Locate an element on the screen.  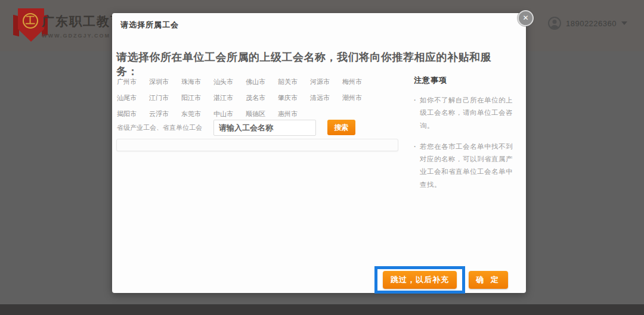
city-link: 惠州市 is located at coordinates (294, 114).